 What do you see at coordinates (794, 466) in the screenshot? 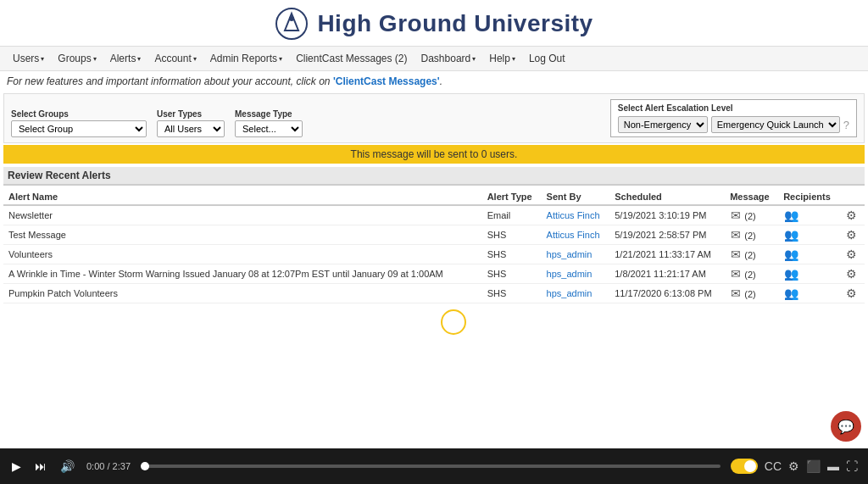
I see `video-controls-right: CC ⚙ ⬛ ▬ ⛶` at bounding box center [794, 466].